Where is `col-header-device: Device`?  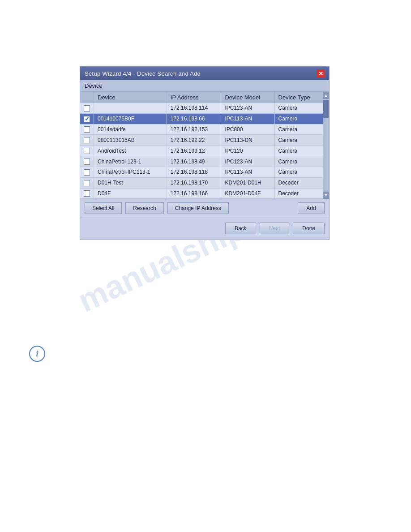 col-header-device: Device is located at coordinates (131, 98).